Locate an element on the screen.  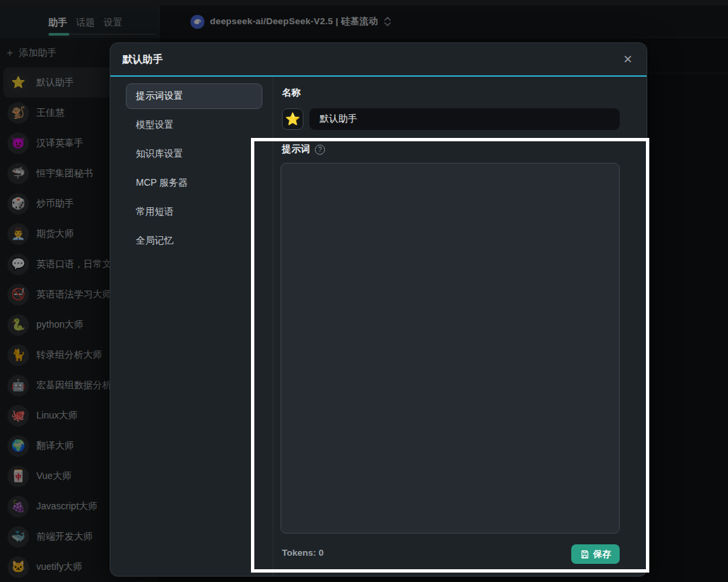
menu-item-mcp-server: MCP 服务器 is located at coordinates (194, 183).